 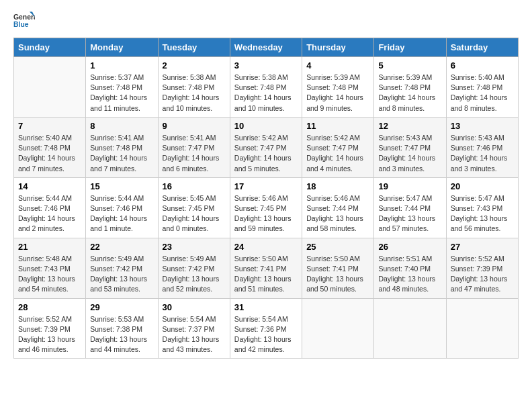 I want to click on page-header: GeneralBlue, so click(x=266, y=21).